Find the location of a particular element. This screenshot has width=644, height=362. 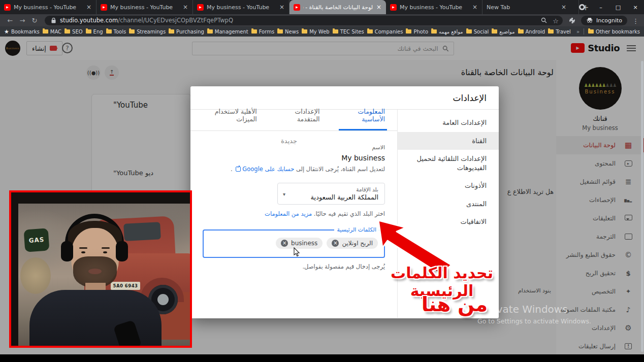

back-icon is located at coordinates (10, 20).